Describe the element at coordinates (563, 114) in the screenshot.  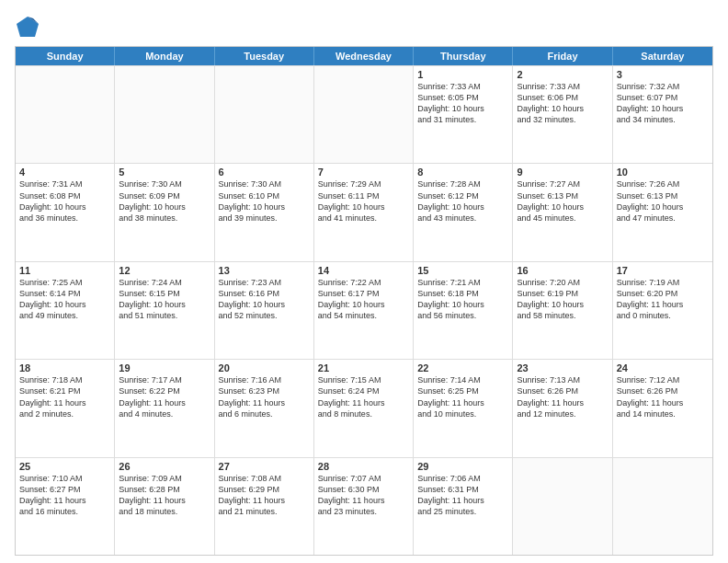
I see `cal-cell: 2Sunrise: 7:33 AMSunset: 6:06 PMDaylight…` at that location.